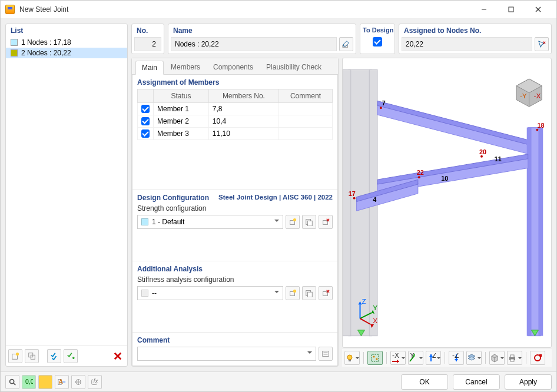 This screenshot has width=557, height=392. Describe the element at coordinates (178, 82) in the screenshot. I see `assignment-title: Assignment of Members` at that location.